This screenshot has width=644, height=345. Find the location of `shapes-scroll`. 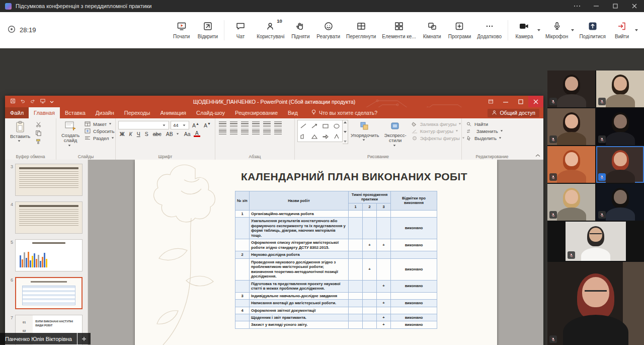

shapes-scroll is located at coordinates (345, 132).